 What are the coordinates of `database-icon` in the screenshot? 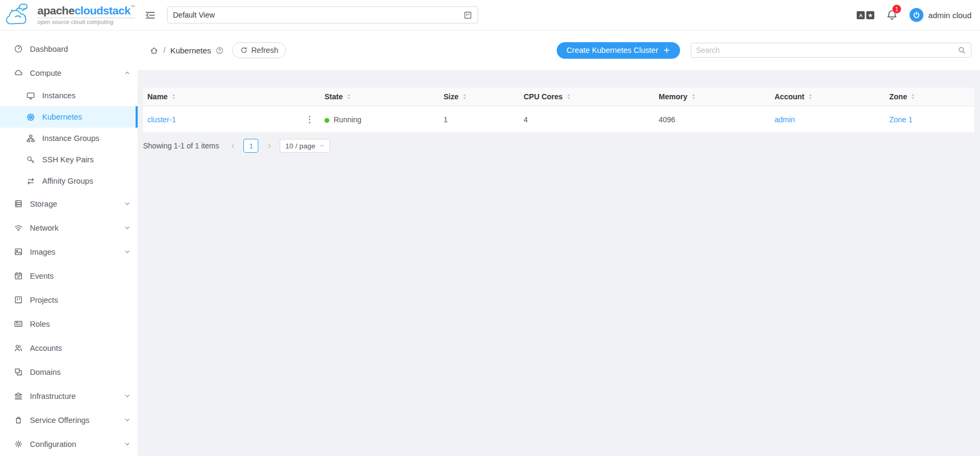 It's located at (18, 204).